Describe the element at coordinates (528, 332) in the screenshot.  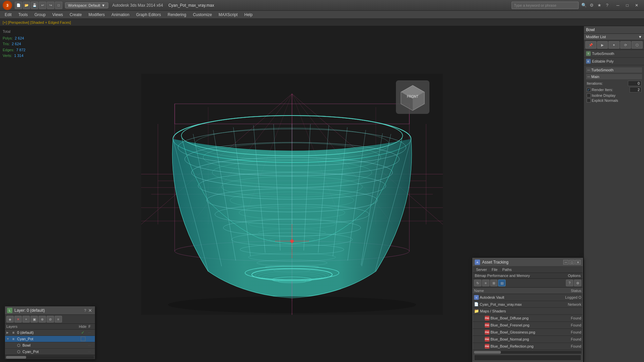
I see `asset-row: PNG Blue_Bowl_Glossiness.png Found` at that location.